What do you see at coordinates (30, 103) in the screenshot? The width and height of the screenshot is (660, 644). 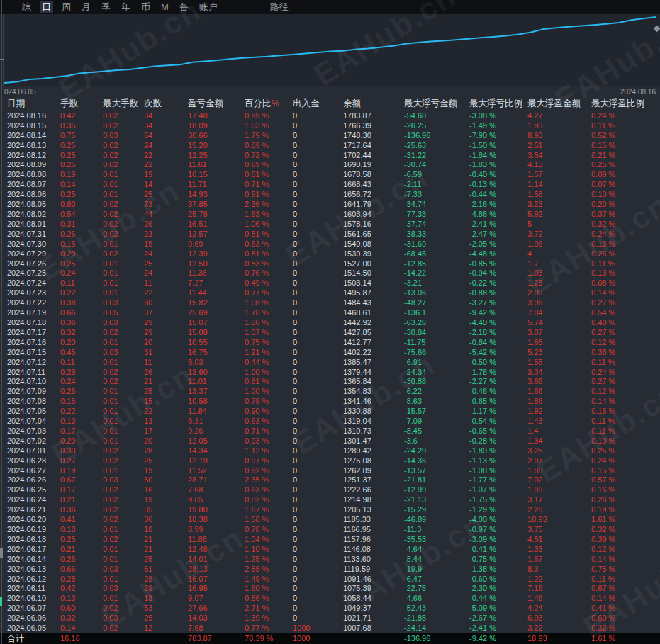 I see `column-header: 日期` at bounding box center [30, 103].